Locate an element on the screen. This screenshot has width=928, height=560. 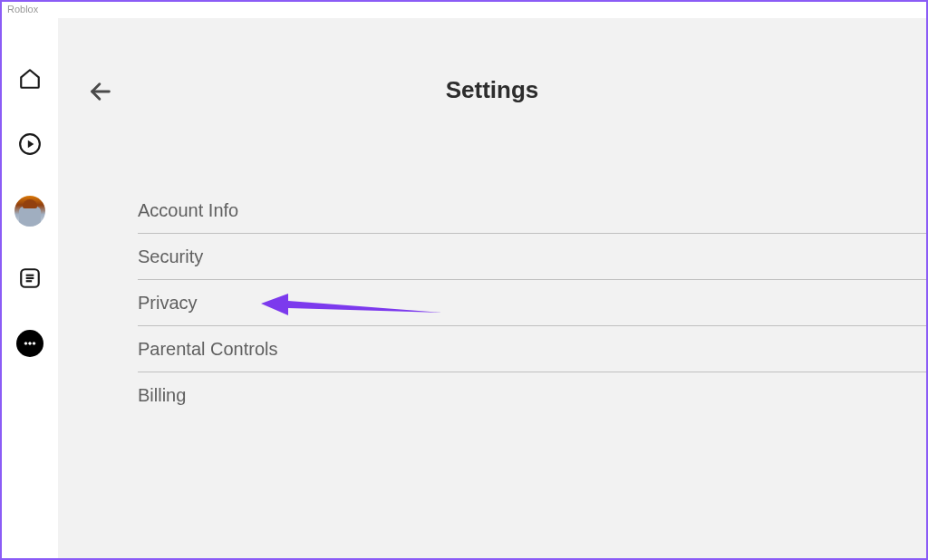
window-title: Roblox is located at coordinates (23, 9).